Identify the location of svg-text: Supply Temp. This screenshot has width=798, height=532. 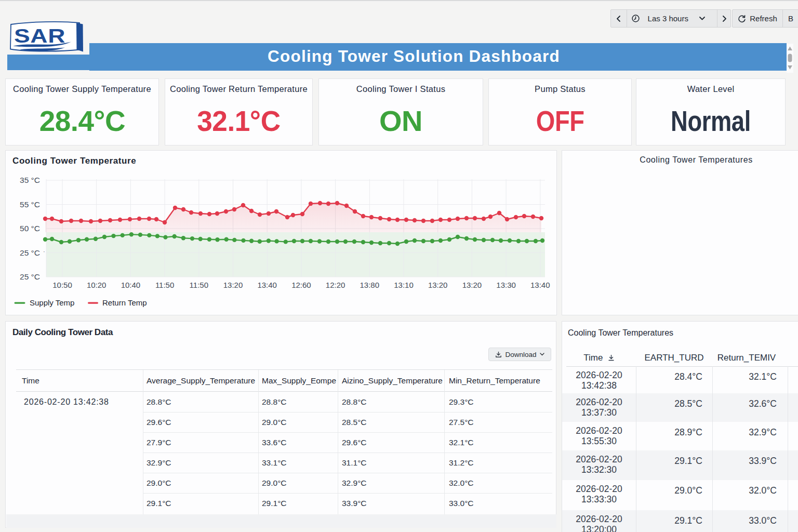
(52, 302).